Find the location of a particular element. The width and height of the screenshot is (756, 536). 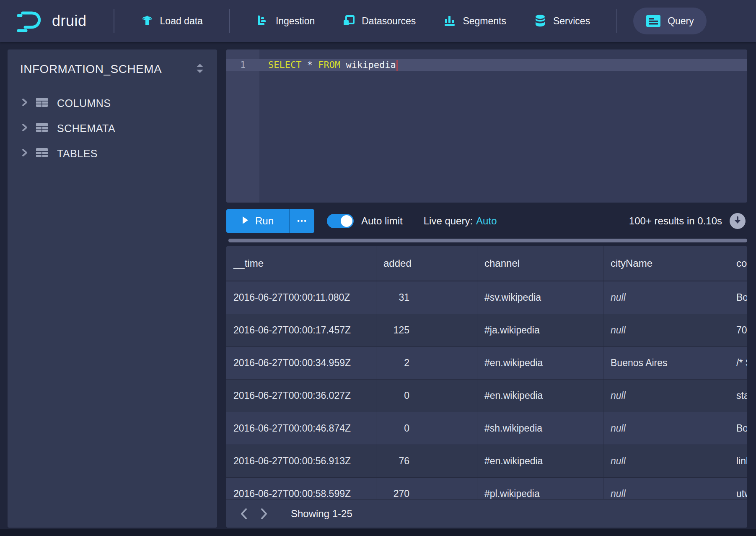

text-cursor is located at coordinates (397, 65).